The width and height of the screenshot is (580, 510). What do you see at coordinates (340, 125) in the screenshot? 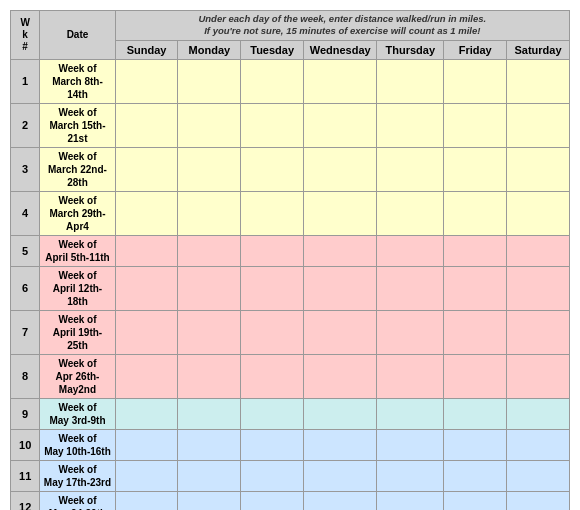
I see `exercise-cell-week2-day3` at bounding box center [340, 125].